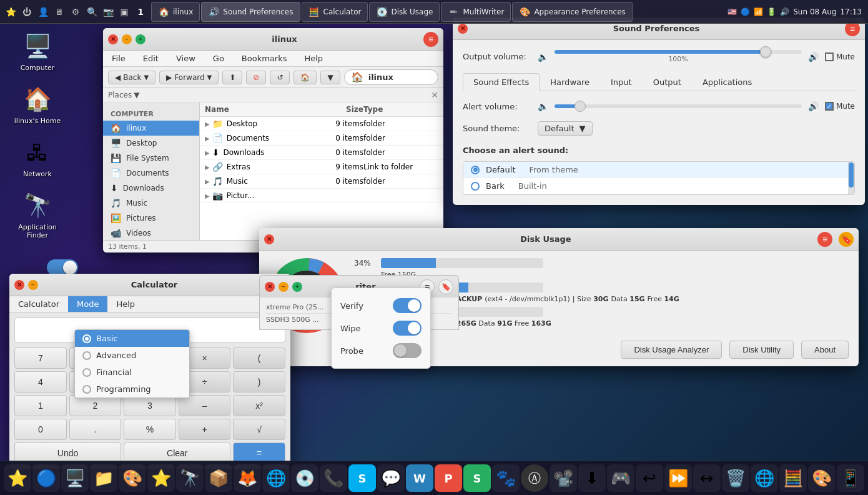 This screenshot has height=495, width=868. I want to click on dock-firefox-icon: 🦊, so click(247, 478).